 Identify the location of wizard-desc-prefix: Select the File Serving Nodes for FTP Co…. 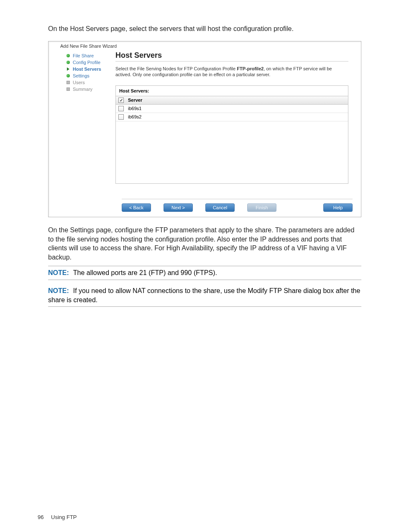
(176, 69).